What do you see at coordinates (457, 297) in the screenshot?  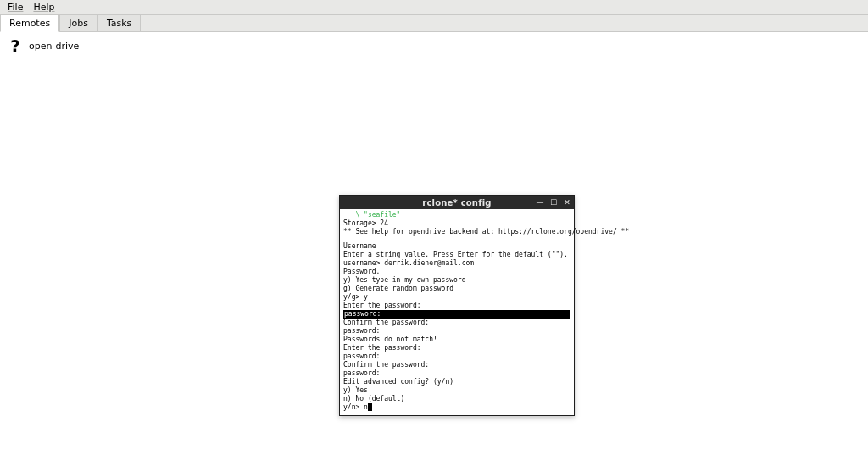 I see `terminal-line: y/g> y` at bounding box center [457, 297].